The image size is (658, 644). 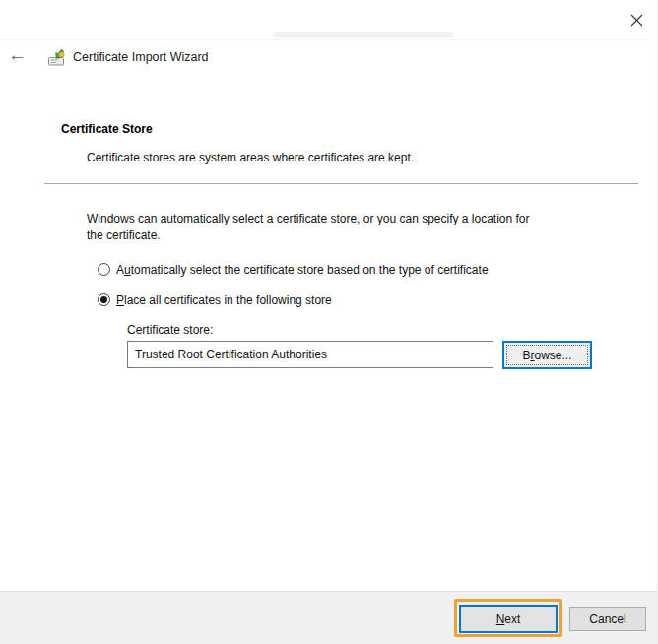 I want to click on close-x-glyph, so click(x=636, y=20).